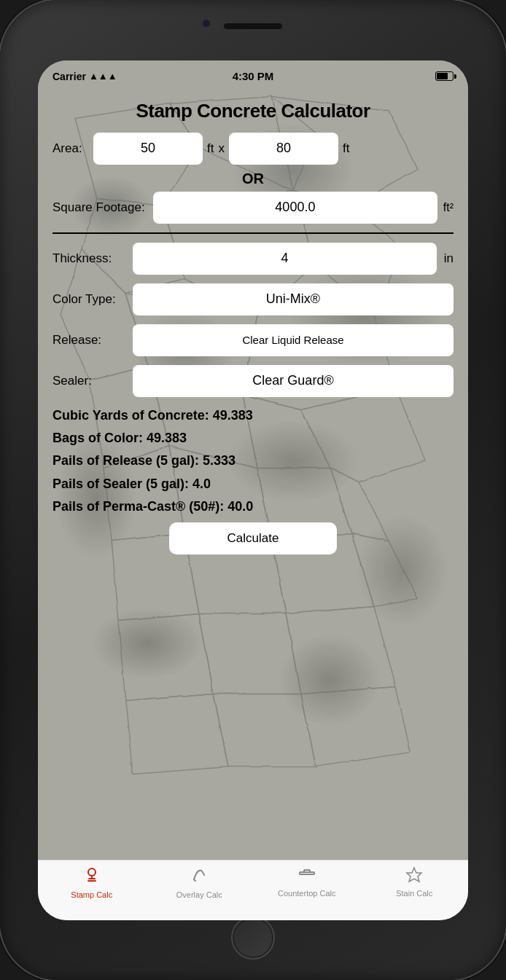 This screenshot has height=980, width=506. I want to click on release-row: Release:, so click(253, 340).